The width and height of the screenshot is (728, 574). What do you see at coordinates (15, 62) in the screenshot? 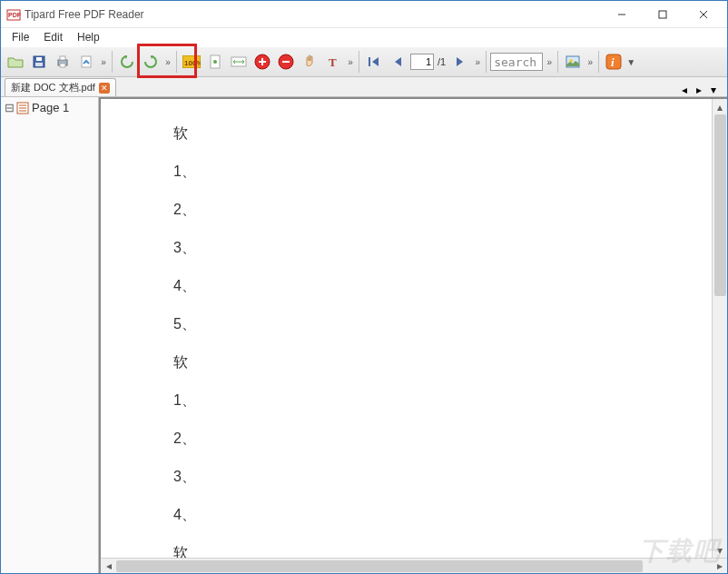
I see `open-button` at bounding box center [15, 62].